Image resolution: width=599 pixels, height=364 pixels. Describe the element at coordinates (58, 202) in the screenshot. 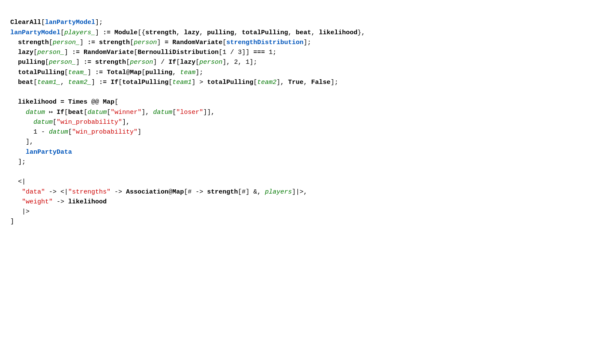

I see `line-weight-key: "weight" -> likelihood` at that location.